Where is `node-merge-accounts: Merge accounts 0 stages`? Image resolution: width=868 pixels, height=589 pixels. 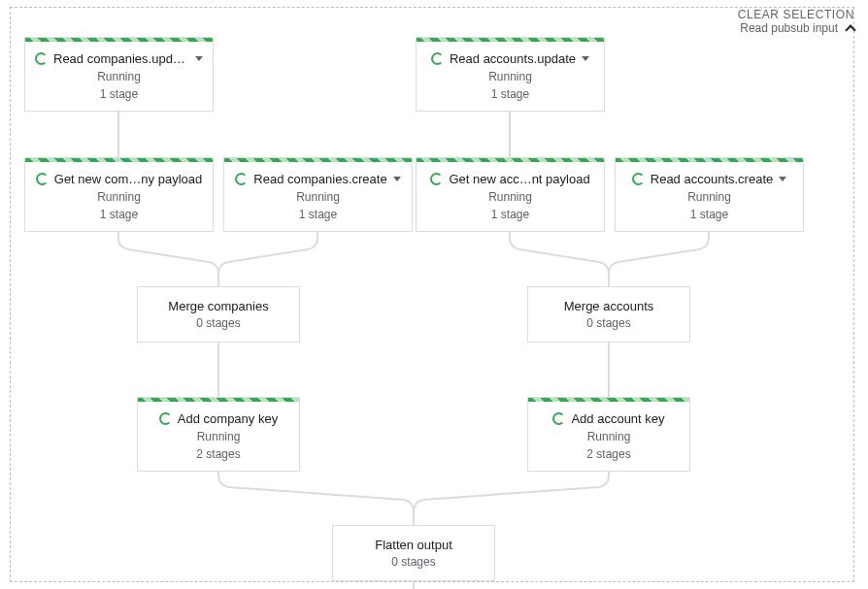 node-merge-accounts: Merge accounts 0 stages is located at coordinates (609, 314).